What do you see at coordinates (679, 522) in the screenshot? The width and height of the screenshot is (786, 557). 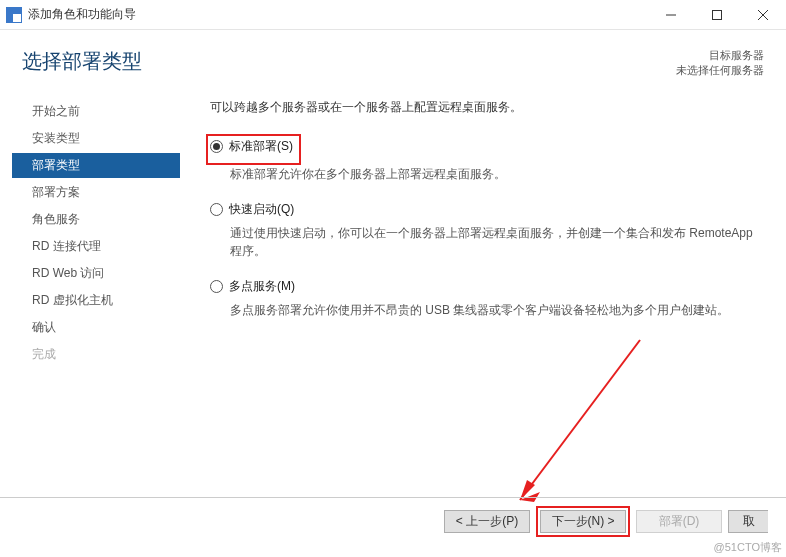 I see `deploy-button: 部署(D)` at bounding box center [679, 522].